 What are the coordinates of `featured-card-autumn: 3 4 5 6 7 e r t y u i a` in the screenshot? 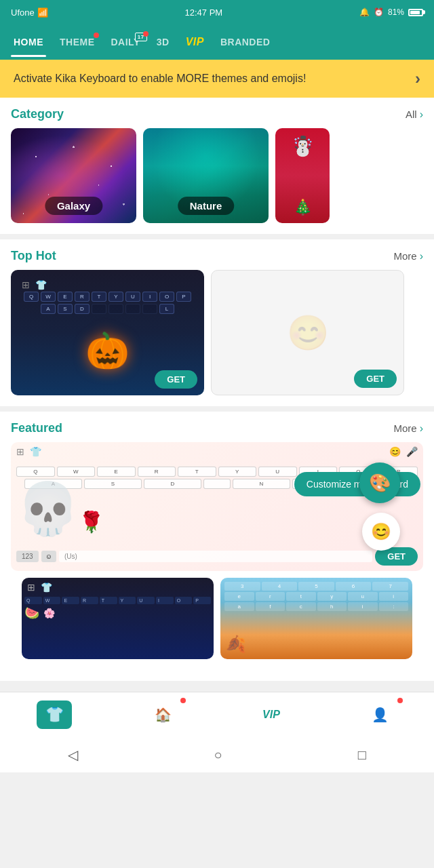 It's located at (316, 618).